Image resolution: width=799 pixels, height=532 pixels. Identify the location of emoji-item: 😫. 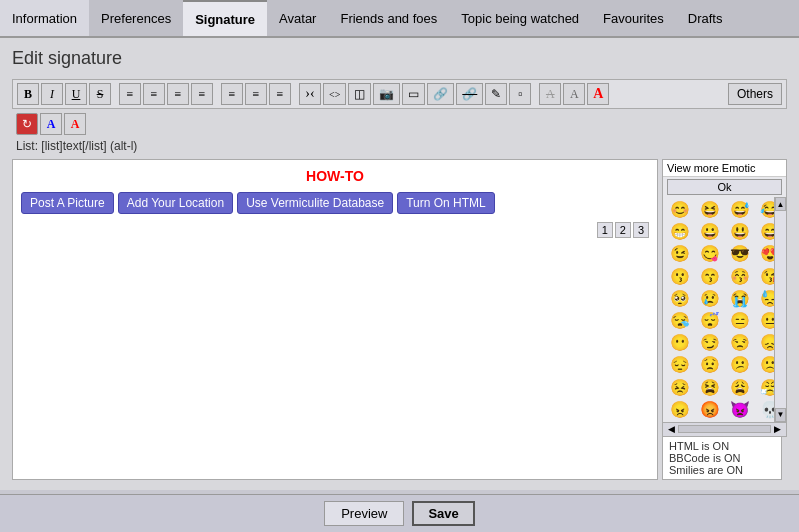
(710, 388).